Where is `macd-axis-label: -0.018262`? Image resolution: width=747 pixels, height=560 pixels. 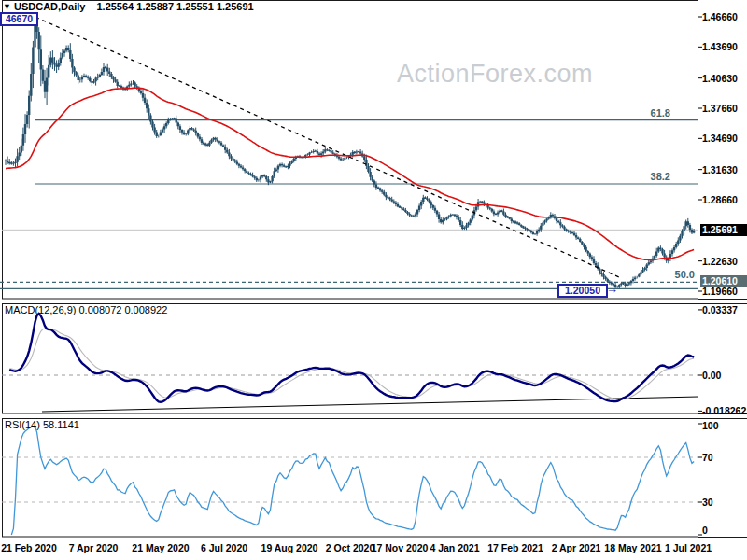 macd-axis-label: -0.018262 is located at coordinates (725, 411).